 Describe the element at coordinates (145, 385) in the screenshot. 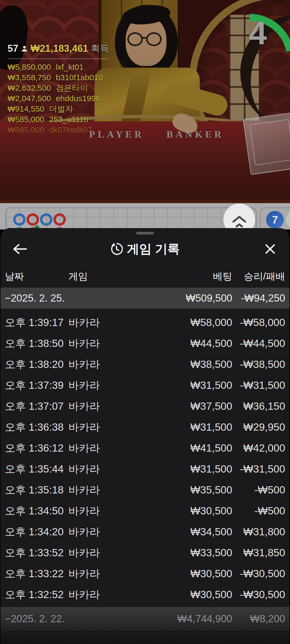

I see `table-row: 오후 1:37:39바카라₩31,500-₩31,500` at that location.